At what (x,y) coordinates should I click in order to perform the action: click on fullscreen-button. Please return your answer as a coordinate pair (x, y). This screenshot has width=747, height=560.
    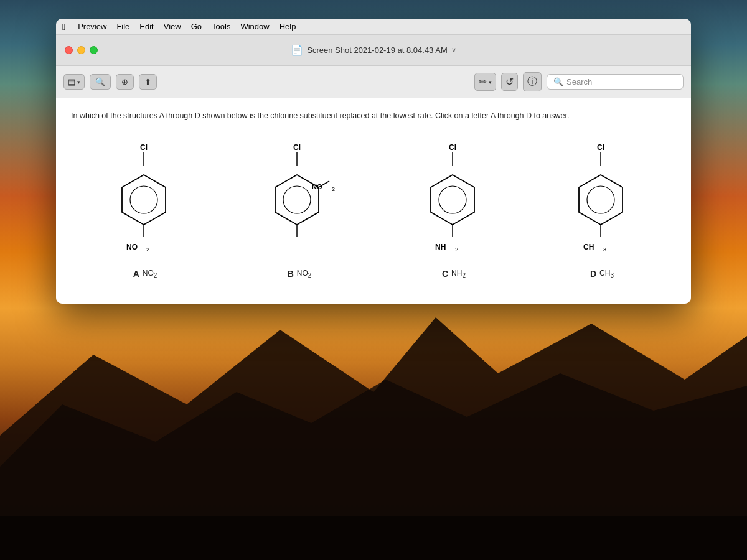
    Looking at the image, I should click on (93, 50).